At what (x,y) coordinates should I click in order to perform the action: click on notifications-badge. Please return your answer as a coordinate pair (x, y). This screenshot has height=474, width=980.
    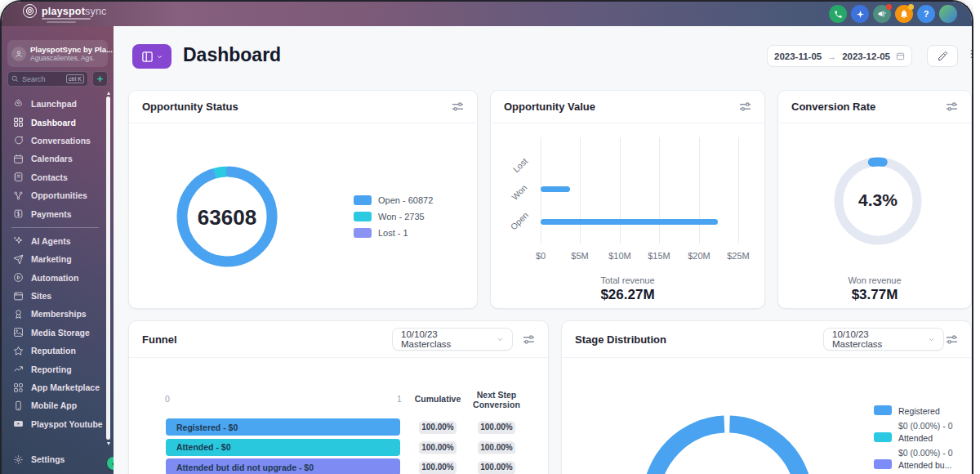
    Looking at the image, I should click on (911, 7).